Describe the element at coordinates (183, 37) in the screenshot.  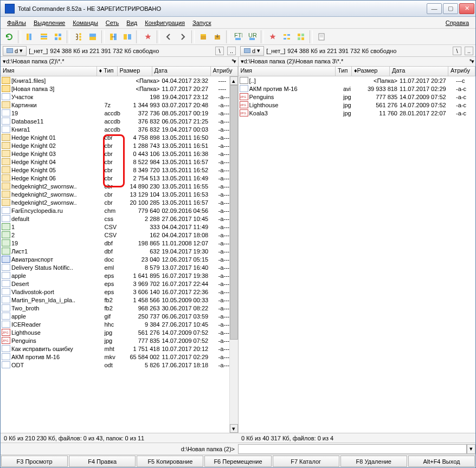
I see `forward-icon` at that location.